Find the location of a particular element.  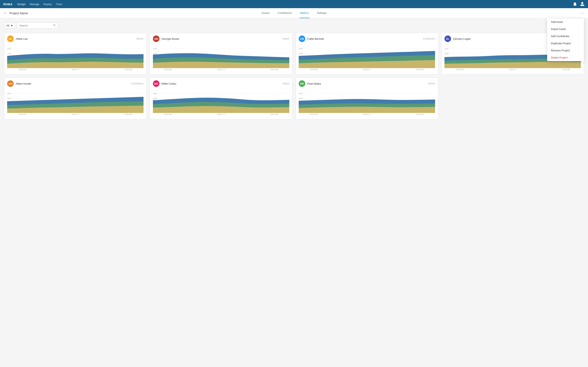

context-menu-item: Delete Project is located at coordinates (566, 58).